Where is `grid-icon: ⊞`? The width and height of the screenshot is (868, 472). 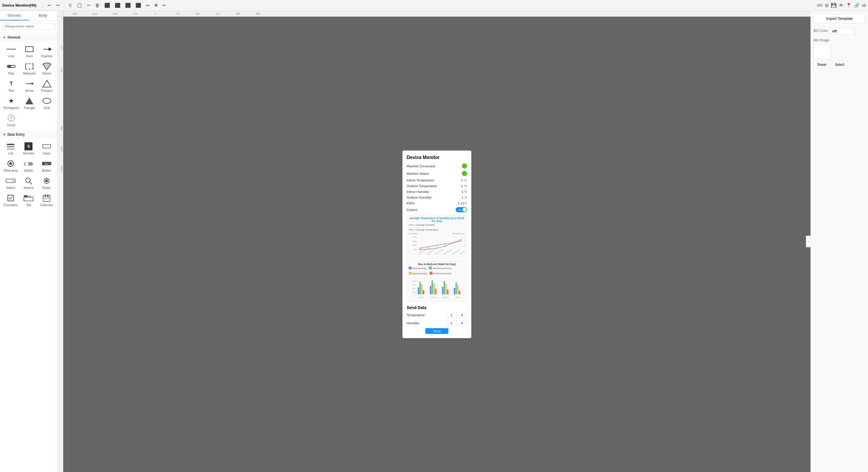 grid-icon: ⊞ is located at coordinates (827, 5).